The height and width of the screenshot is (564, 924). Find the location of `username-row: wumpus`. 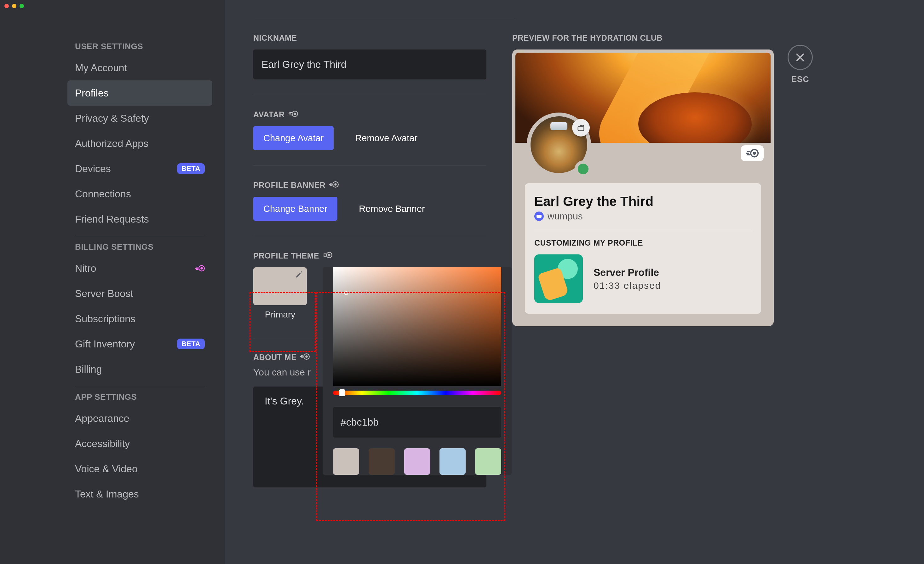

username-row: wumpus is located at coordinates (643, 216).